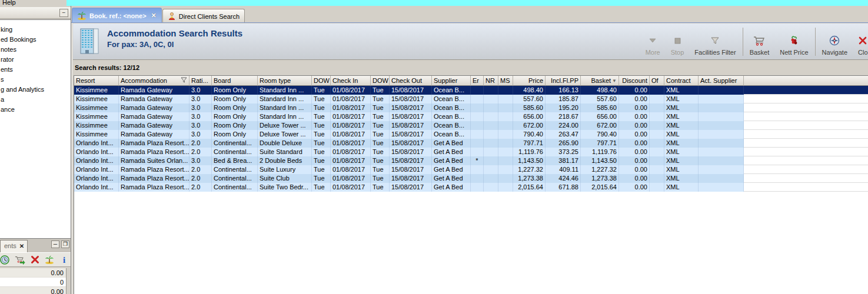  What do you see at coordinates (794, 52) in the screenshot?
I see `toolbar-button-label: Nett Price` at bounding box center [794, 52].